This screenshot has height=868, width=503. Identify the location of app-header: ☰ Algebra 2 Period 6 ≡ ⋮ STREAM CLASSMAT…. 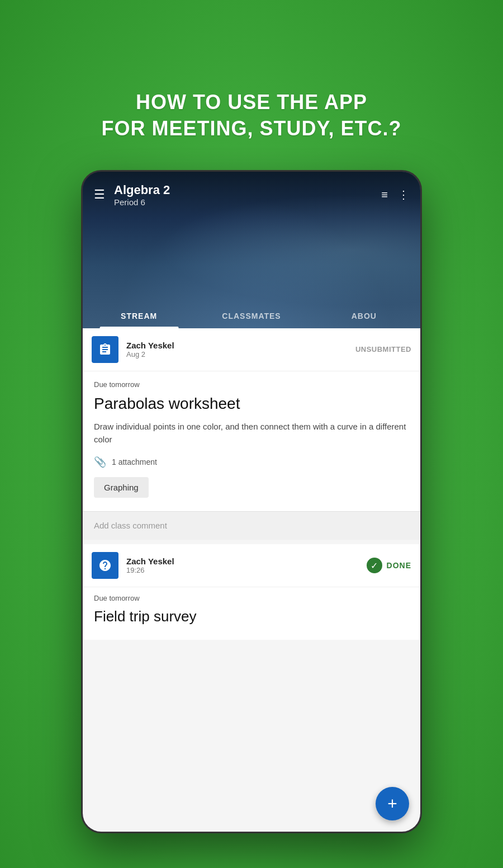
(252, 250).